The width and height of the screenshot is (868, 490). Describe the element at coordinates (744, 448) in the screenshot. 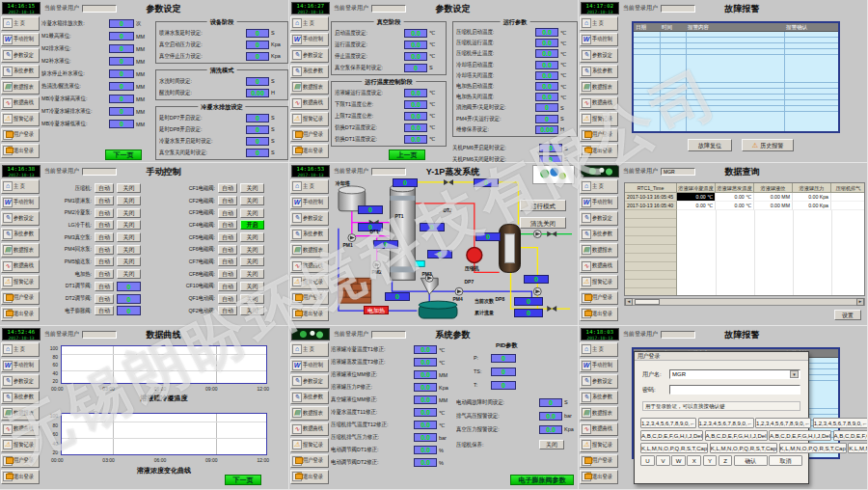

I see `keyboard-key: K,L,M,N,O,P,Q,R,S,T,Cap` at that location.